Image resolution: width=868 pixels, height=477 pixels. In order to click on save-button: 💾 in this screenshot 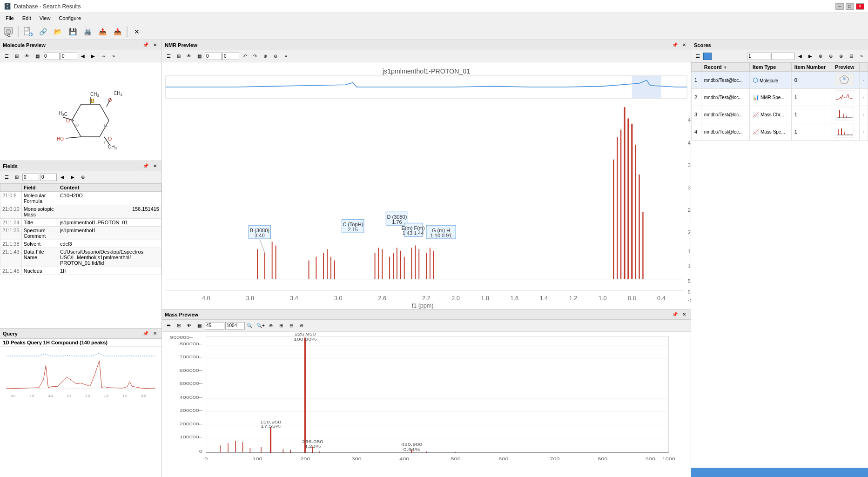, I will do `click(73, 32)`.